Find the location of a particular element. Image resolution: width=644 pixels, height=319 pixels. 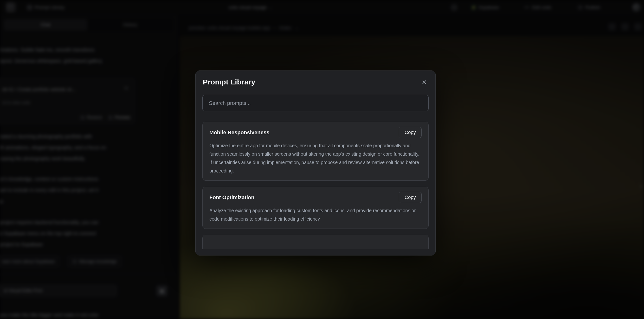

prompt-title: Mobile Responsiveness is located at coordinates (239, 132).